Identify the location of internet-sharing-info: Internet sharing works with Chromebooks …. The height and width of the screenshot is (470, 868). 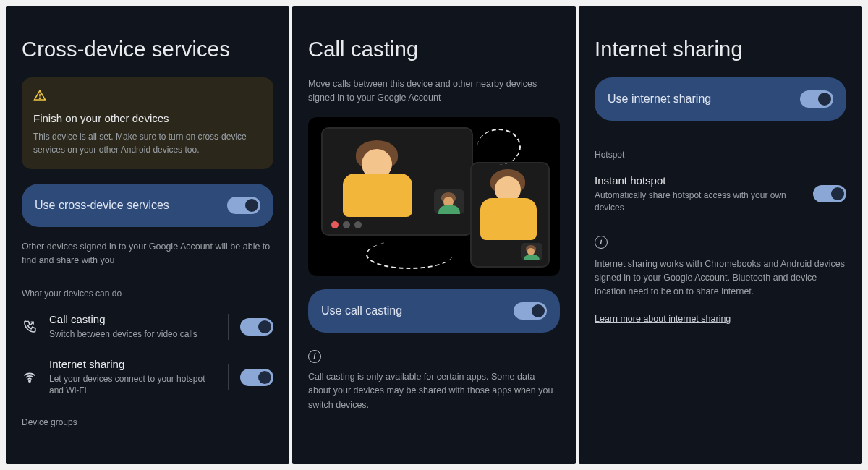
(720, 278).